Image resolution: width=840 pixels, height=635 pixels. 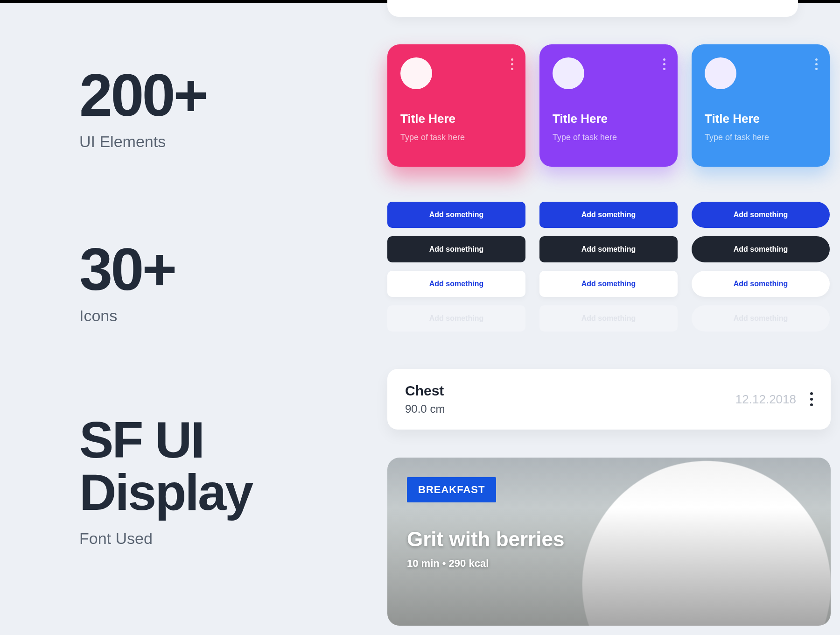 What do you see at coordinates (166, 282) in the screenshot?
I see `stat-icons: 30+ Icons` at bounding box center [166, 282].